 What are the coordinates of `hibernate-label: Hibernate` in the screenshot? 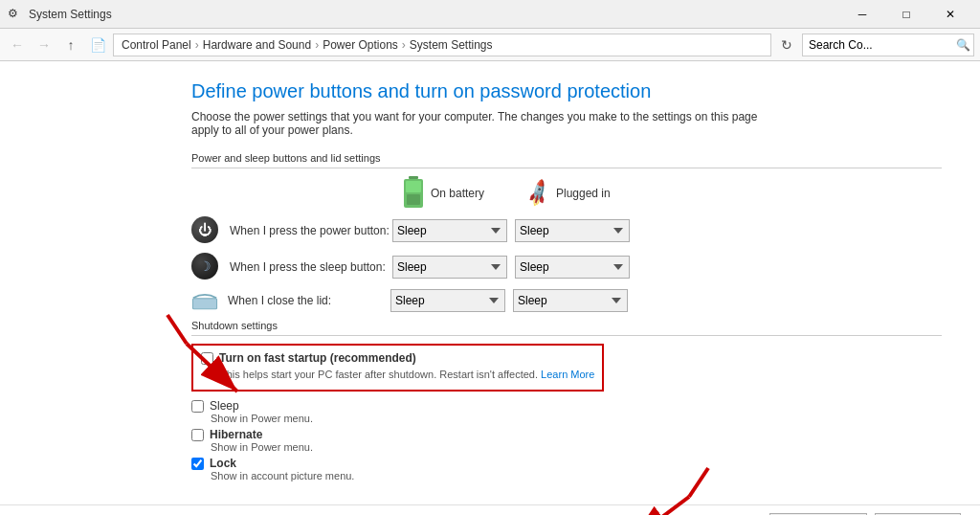 It's located at (567, 435).